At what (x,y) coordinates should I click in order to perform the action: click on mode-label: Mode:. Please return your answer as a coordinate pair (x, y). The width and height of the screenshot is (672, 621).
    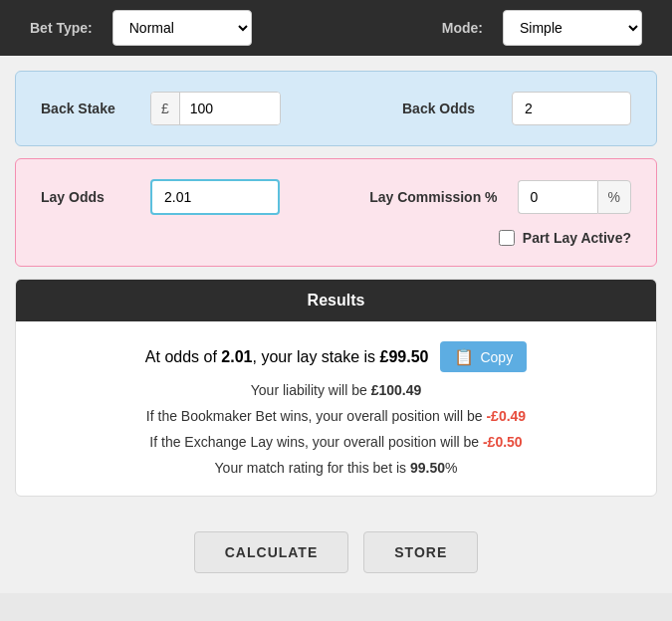
    Looking at the image, I should click on (462, 28).